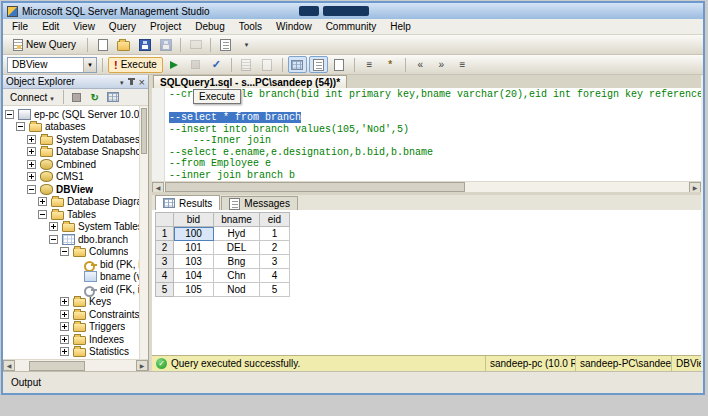  Describe the element at coordinates (237, 290) in the screenshot. I see `grid-cell: Nod` at that location.